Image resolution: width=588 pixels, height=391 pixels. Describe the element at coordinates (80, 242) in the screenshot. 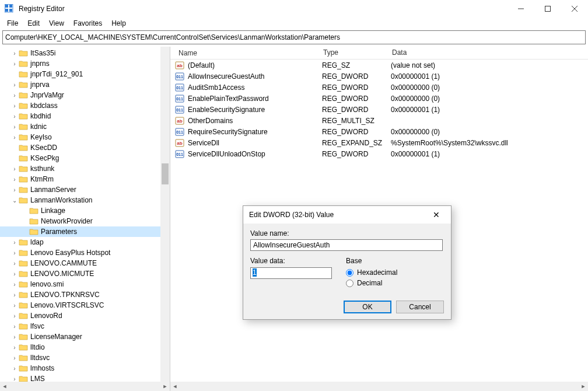

I see `tree-item: ›ldap` at that location.